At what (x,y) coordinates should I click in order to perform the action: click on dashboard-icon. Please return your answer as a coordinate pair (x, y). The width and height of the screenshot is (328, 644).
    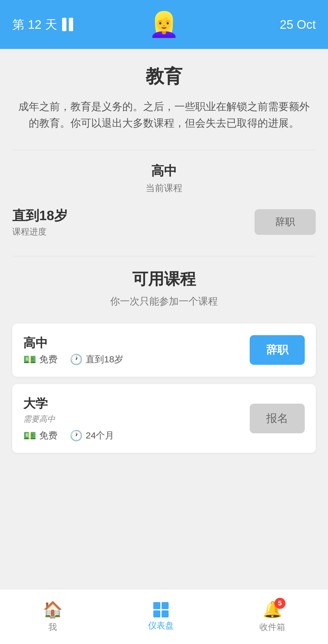
    Looking at the image, I should click on (161, 610).